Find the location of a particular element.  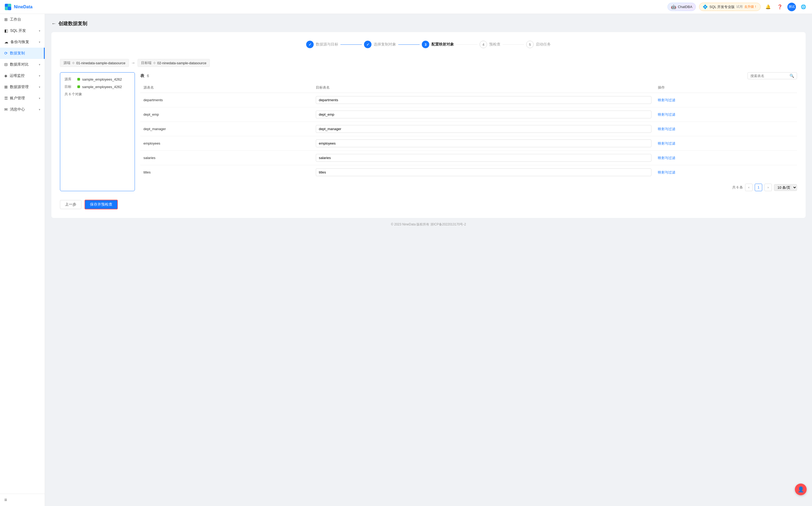

datasource-icon: ⊠ is located at coordinates (6, 87).